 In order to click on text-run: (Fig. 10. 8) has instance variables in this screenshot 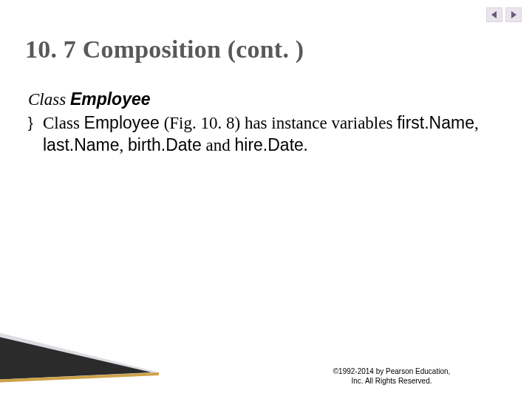, I will do `click(278, 123)`.